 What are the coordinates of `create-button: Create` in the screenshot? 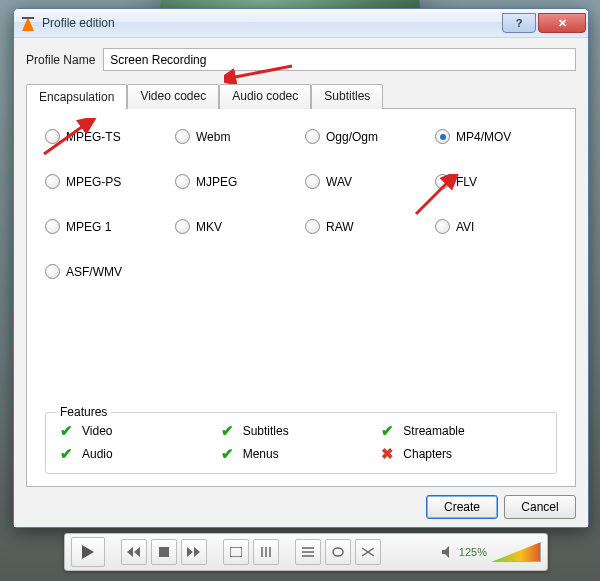 It's located at (462, 507).